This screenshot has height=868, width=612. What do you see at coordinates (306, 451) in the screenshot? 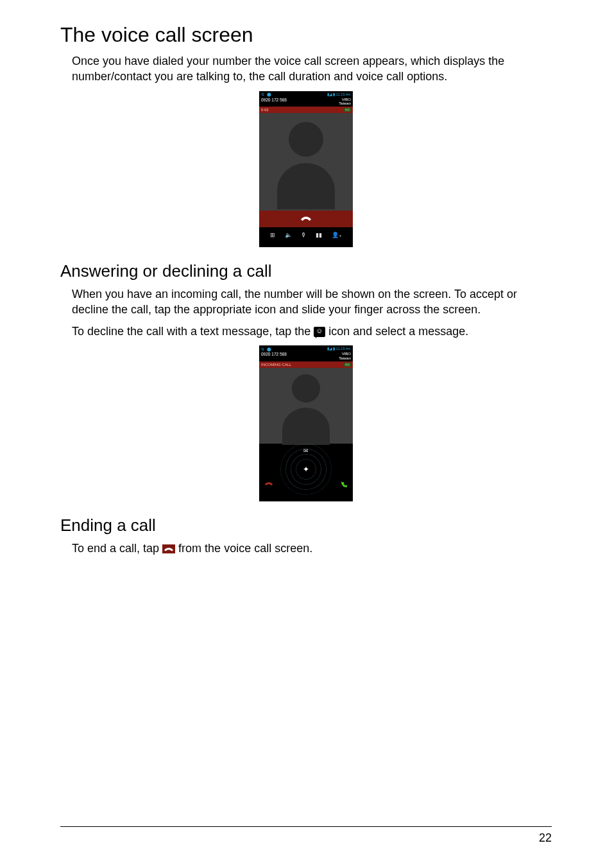
I see `sms-reply-icon: ✉` at bounding box center [306, 451].